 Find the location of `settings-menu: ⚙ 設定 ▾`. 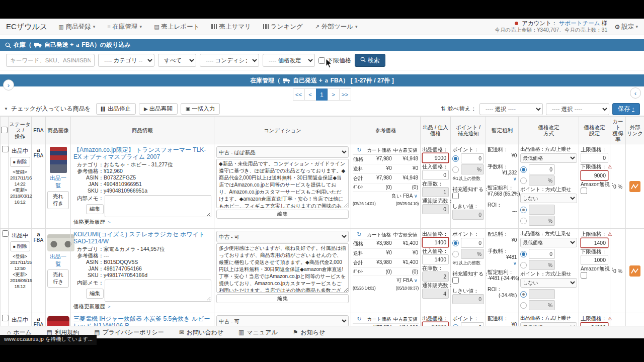

settings-menu: ⚙ 設定 ▾ is located at coordinates (626, 27).